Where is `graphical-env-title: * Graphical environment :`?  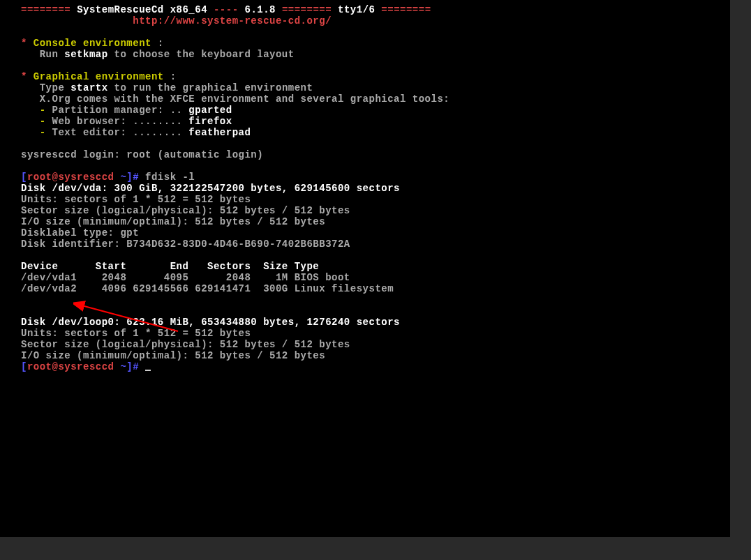 graphical-env-title: * Graphical environment : is located at coordinates (376, 77).